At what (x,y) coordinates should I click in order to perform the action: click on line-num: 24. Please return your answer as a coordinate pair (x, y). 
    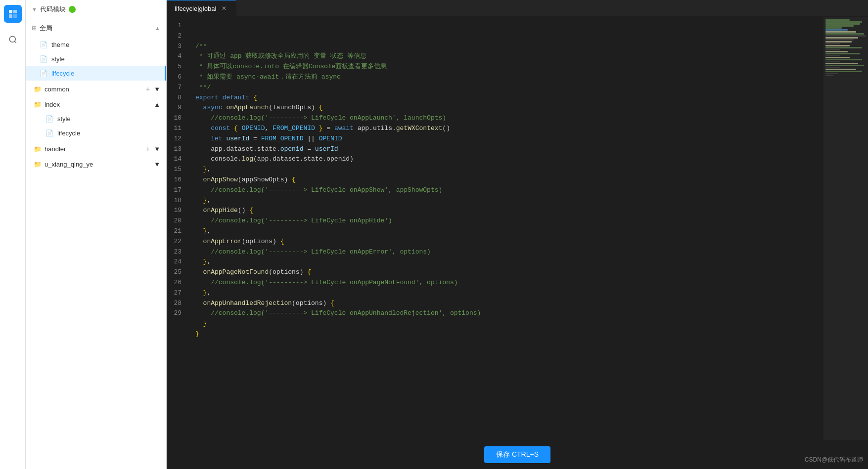
    Looking at the image, I should click on (177, 262).